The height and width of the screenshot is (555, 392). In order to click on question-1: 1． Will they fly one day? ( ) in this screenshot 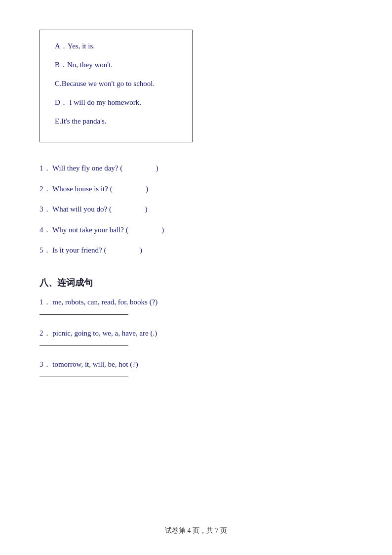, I will do `click(196, 169)`.